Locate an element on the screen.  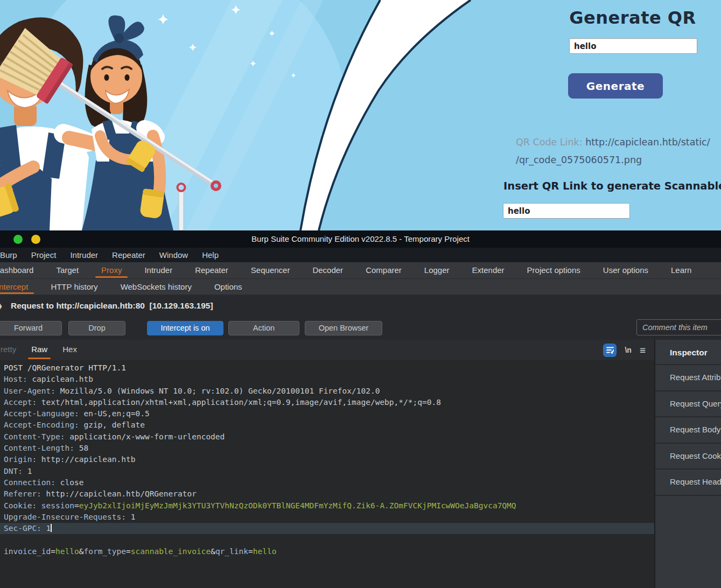
main-tab-bar: DashboardTargetProxyIntruderRepeaterSequ… is located at coordinates (361, 270).